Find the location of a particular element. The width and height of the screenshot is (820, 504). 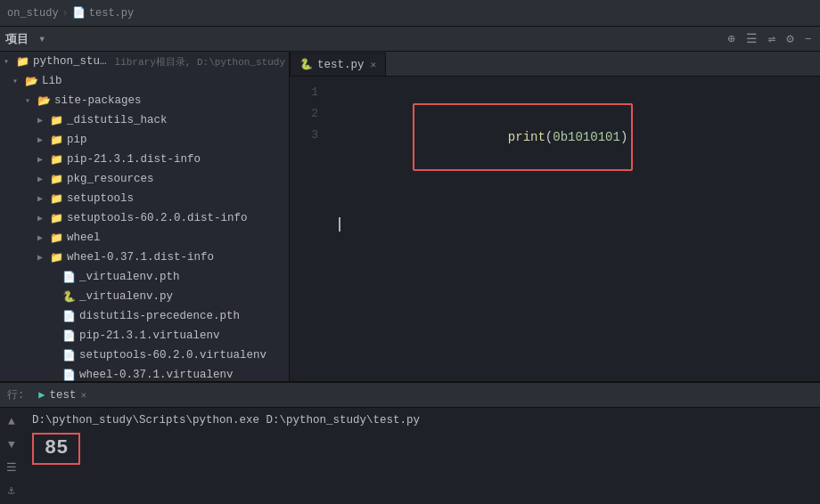

tree-item-distutils-hack: ▶ 📁 _distutils_hack is located at coordinates (144, 120).